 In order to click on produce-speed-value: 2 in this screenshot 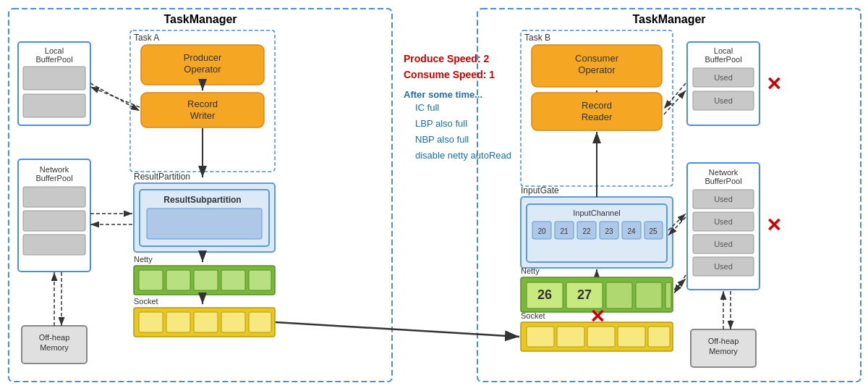, I will do `click(486, 59)`.